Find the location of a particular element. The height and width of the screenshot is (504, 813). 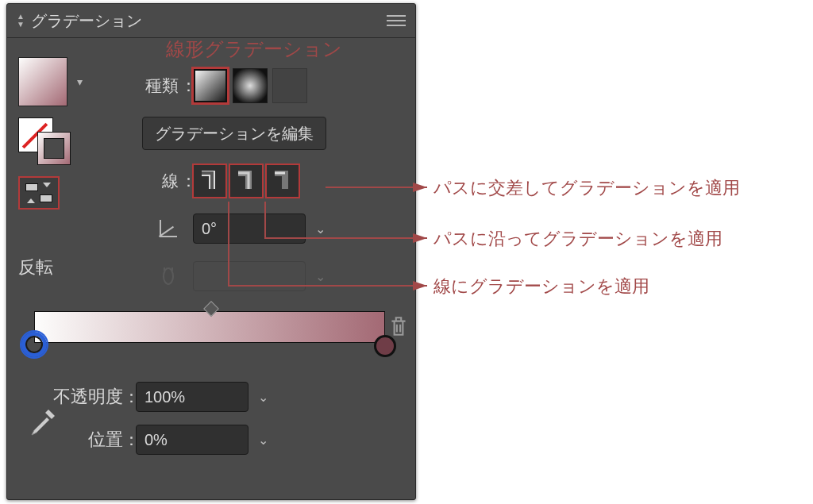

swatch-column: ▾ is located at coordinates (54, 133).